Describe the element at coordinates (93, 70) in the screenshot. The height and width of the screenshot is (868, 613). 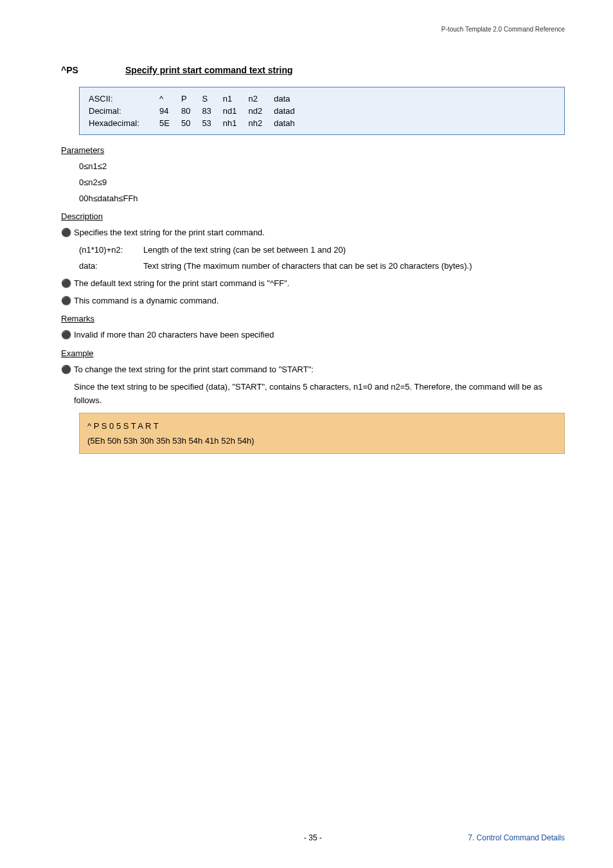
I see `cmd-name: ^PS` at that location.